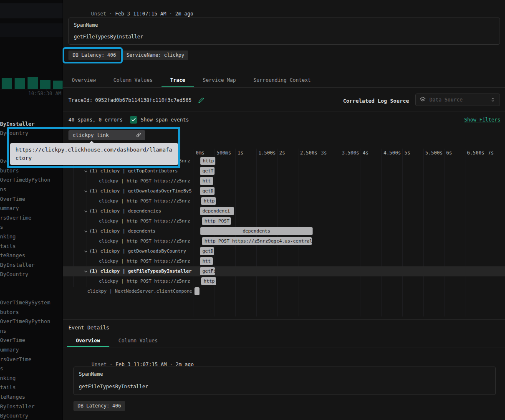 This screenshot has width=505, height=420. What do you see at coordinates (284, 231) in the screenshot?
I see `trace-span-row: (1) clickpy | dependentsdependents` at bounding box center [284, 231].